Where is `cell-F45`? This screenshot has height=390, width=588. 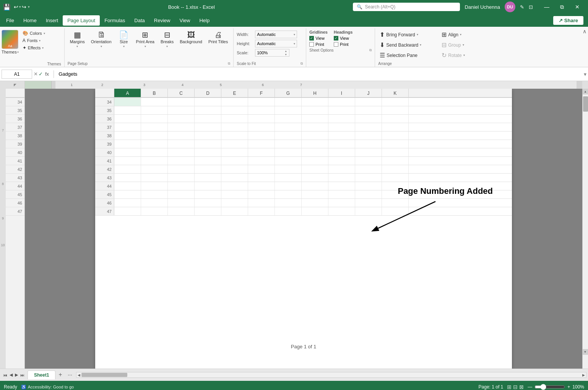 cell-F45 is located at coordinates (262, 194).